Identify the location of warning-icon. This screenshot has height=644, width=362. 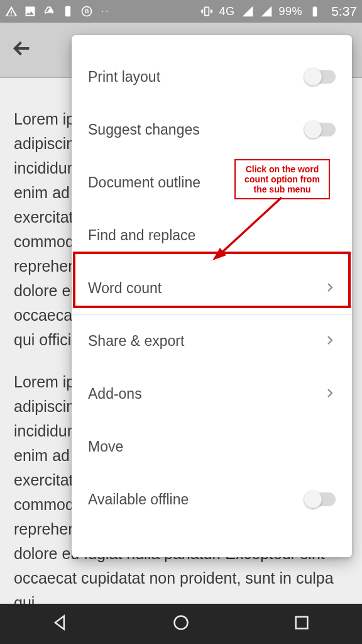
(11, 11).